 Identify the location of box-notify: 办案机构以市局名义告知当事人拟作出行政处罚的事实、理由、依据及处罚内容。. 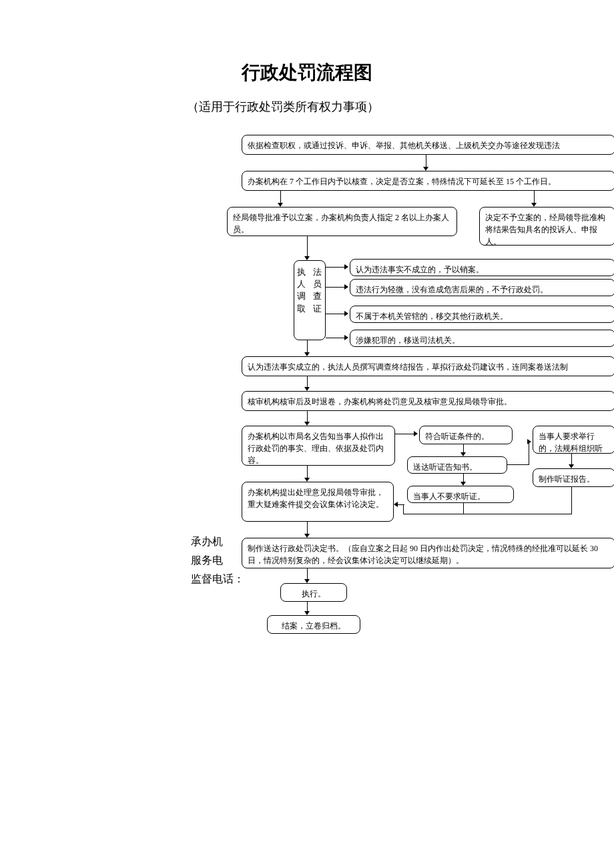
(318, 446).